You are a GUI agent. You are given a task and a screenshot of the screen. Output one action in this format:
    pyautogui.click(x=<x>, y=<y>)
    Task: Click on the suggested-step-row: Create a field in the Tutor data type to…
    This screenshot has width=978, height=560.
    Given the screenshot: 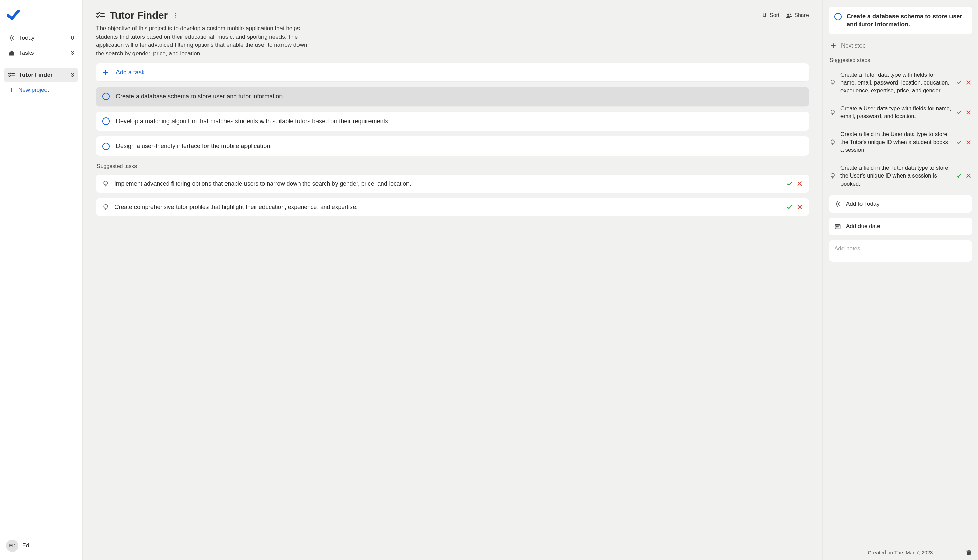 What is the action you would take?
    pyautogui.click(x=900, y=175)
    